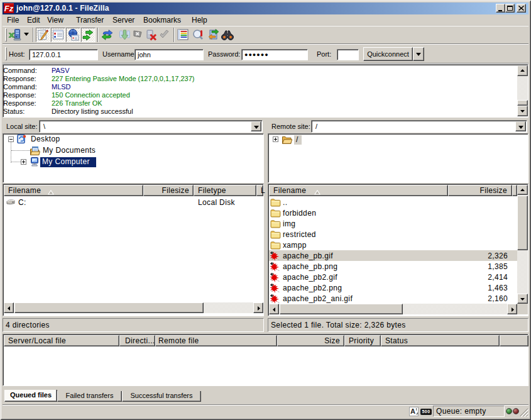 This screenshot has width=531, height=420. I want to click on svg-text: Fz, so click(9, 9).